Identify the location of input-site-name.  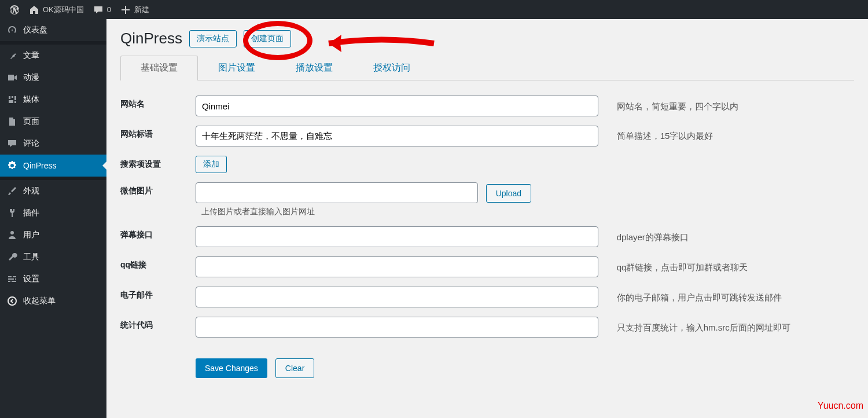
(397, 106).